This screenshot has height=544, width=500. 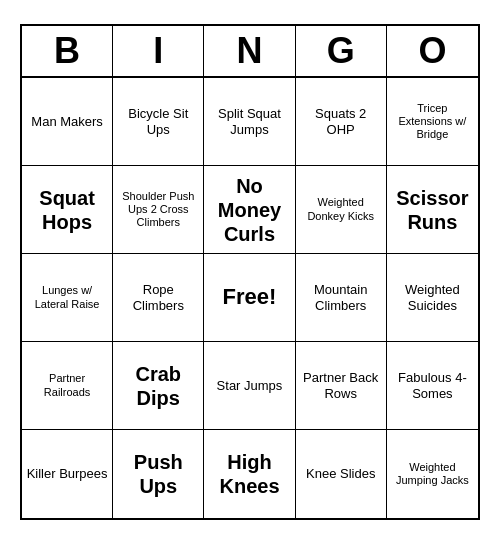 What do you see at coordinates (342, 51) in the screenshot?
I see `header-letter: G` at bounding box center [342, 51].